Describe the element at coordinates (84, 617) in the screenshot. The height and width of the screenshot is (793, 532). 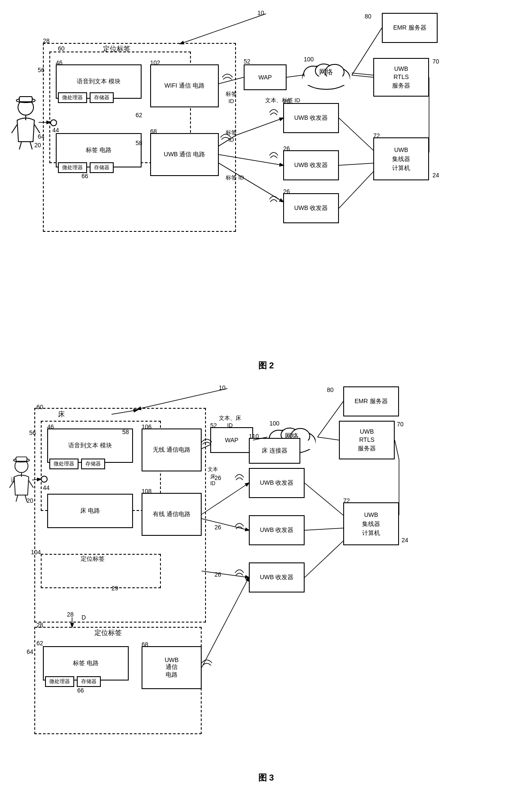
I see `fig3-d-label: D` at that location.